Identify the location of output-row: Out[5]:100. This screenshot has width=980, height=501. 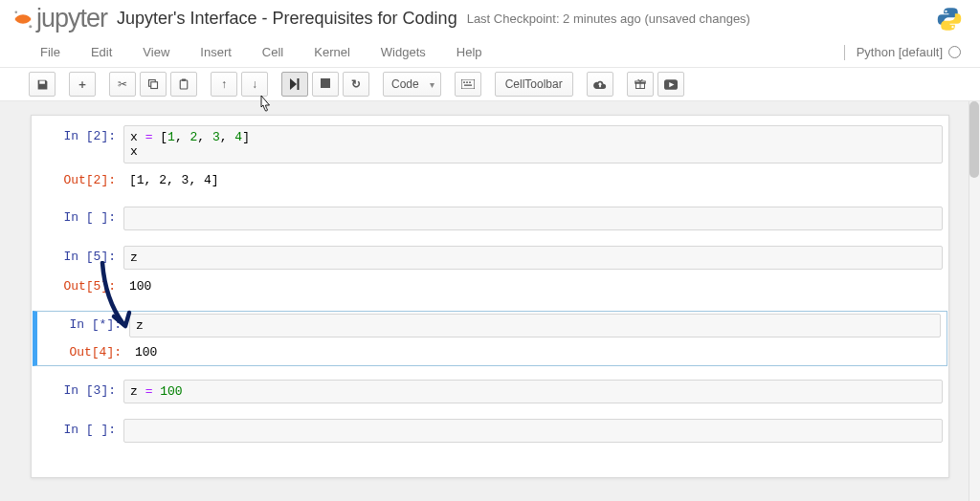
(490, 287).